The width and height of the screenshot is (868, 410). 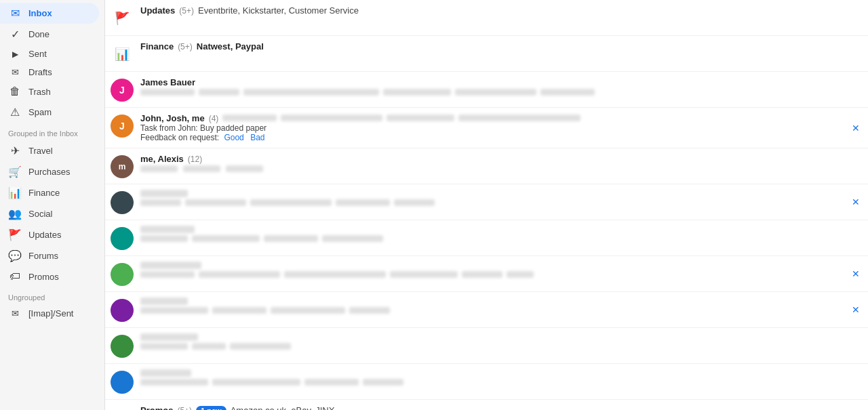 I want to click on email-content: John, Josh, me (4) Task from John: Buy p…, so click(x=494, y=127).